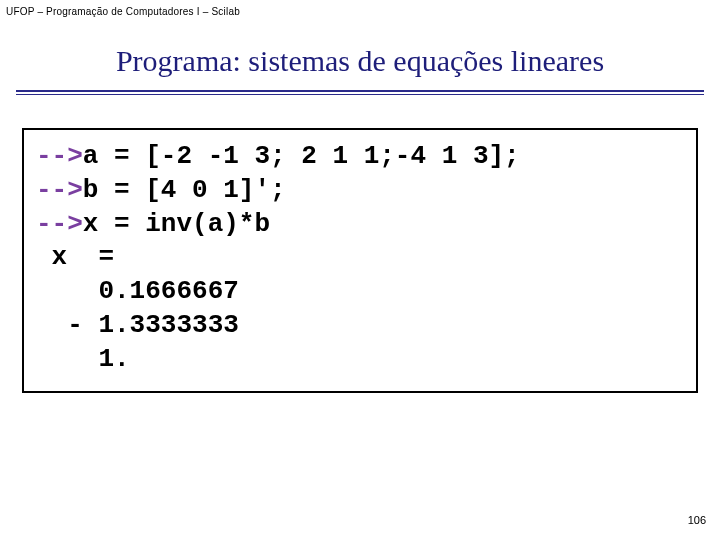 This screenshot has width=720, height=540. Describe the element at coordinates (360, 258) in the screenshot. I see `code-line-4: x =` at that location.